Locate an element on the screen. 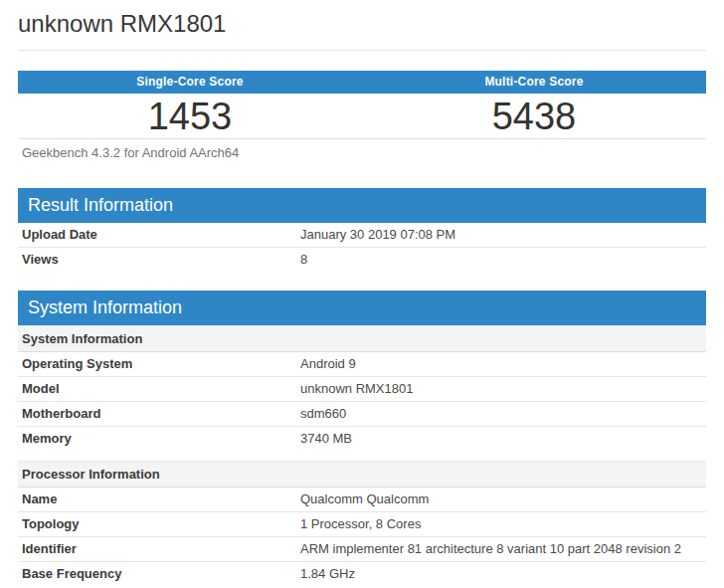 The image size is (724, 588). result-information-header: Result Information is located at coordinates (362, 205).